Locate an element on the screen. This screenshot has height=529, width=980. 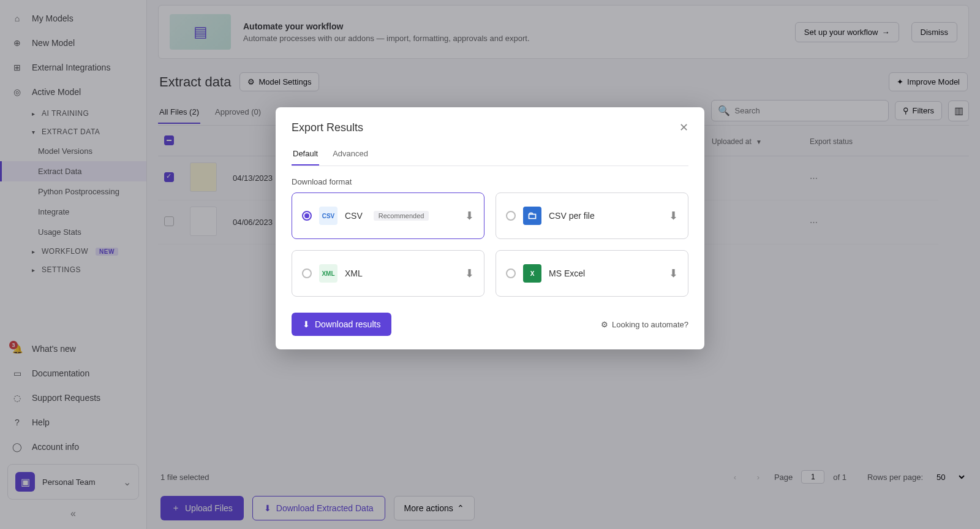
radio-csv-per-file is located at coordinates (511, 216).